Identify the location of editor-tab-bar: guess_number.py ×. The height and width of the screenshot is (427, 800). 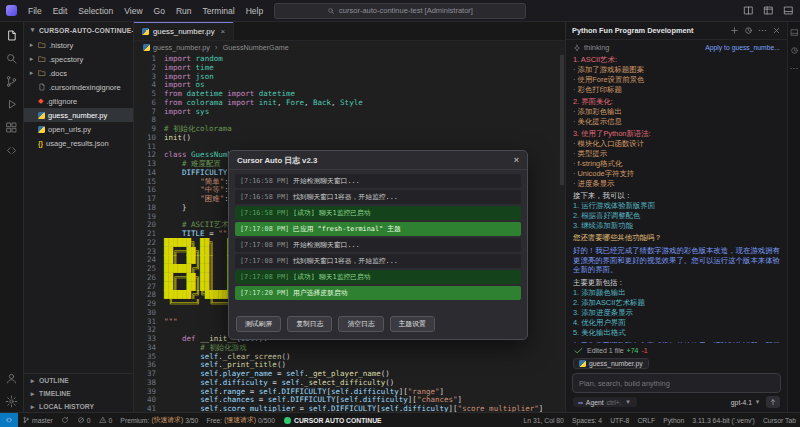
(350, 32).